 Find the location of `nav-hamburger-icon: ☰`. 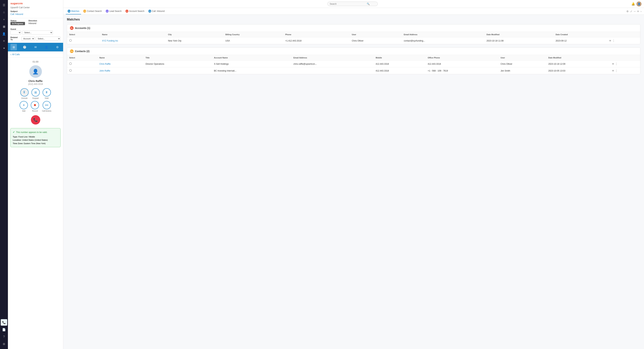

nav-hamburger-icon: ☰ is located at coordinates (4, 5).